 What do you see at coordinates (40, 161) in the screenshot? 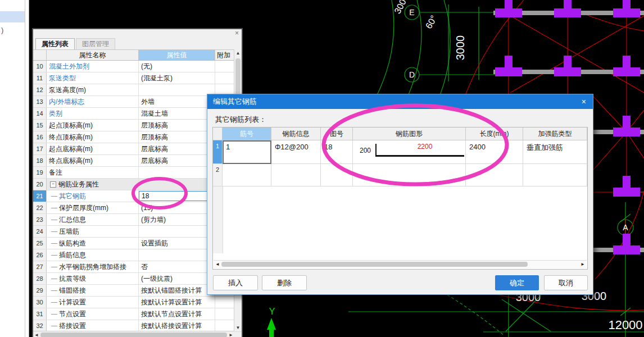
I see `row-number: 18` at bounding box center [40, 161].